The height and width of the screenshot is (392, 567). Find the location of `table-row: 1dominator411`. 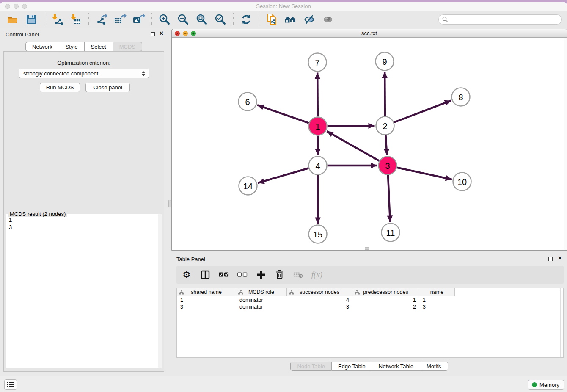

table-row: 1dominator411 is located at coordinates (316, 300).